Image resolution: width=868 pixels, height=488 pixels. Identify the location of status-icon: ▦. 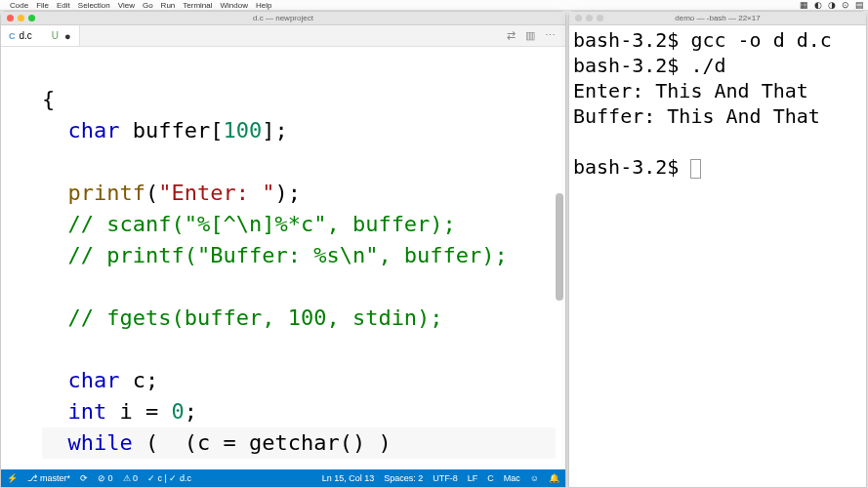
(805, 5).